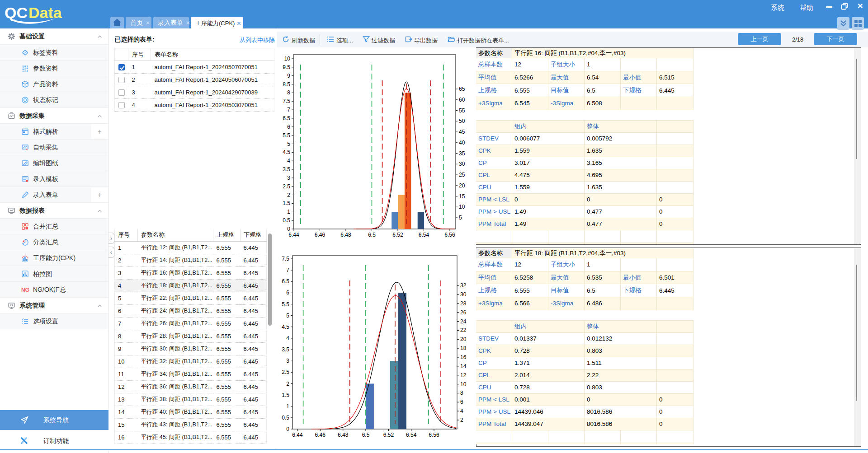  What do you see at coordinates (462, 132) in the screenshot?
I see `svg-text: 45` at bounding box center [462, 132].